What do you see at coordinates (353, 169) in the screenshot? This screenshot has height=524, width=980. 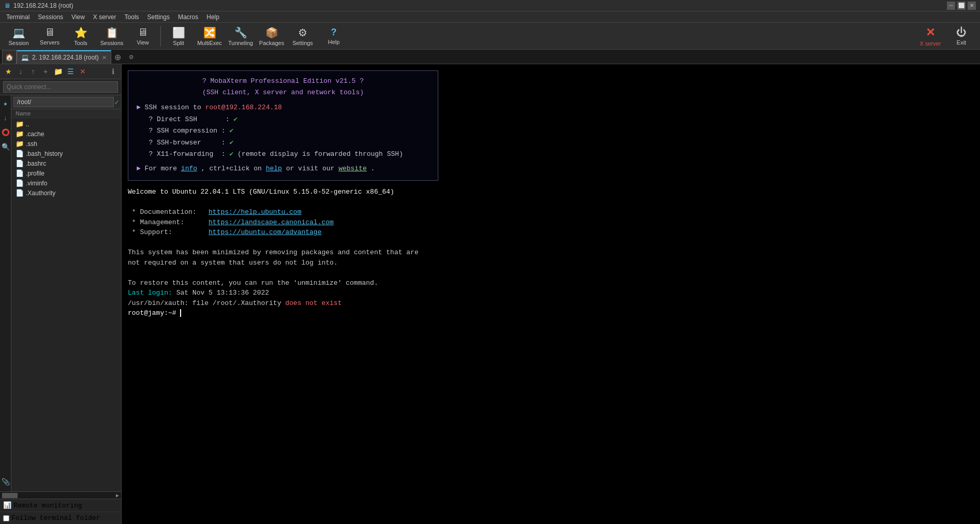 I see `website-link: website` at bounding box center [353, 169].